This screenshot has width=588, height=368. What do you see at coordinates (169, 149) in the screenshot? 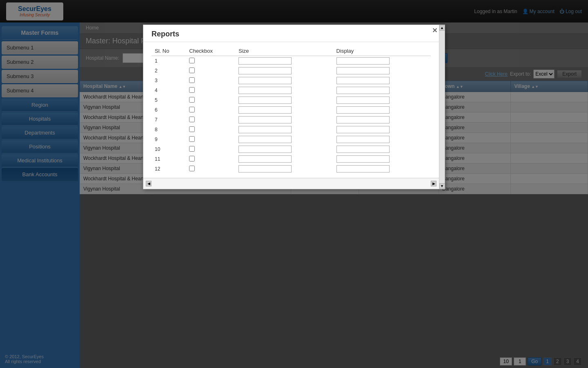
I see `report-sl-no: 10` at bounding box center [169, 149].